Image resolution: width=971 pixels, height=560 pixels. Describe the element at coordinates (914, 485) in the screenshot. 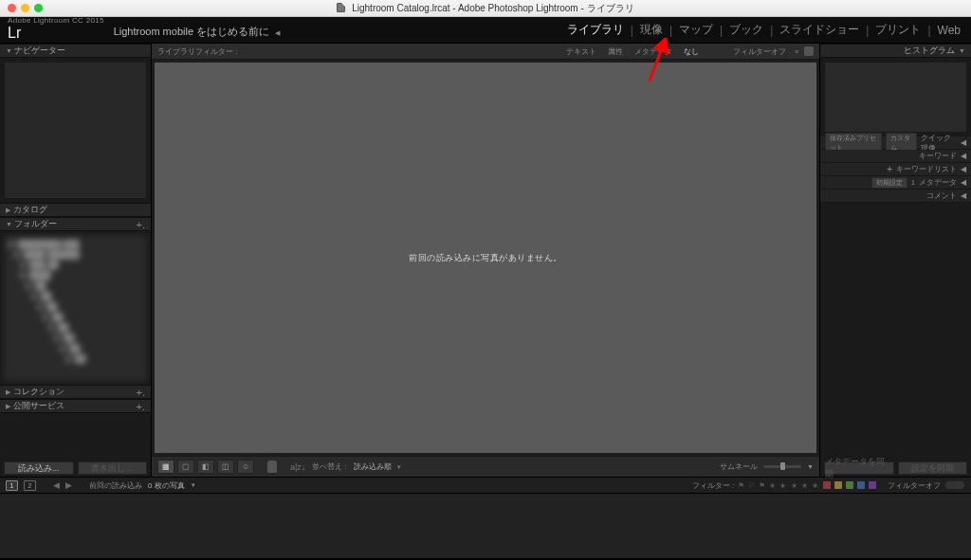

I see `film-filter-off: フィルターオフ` at that location.